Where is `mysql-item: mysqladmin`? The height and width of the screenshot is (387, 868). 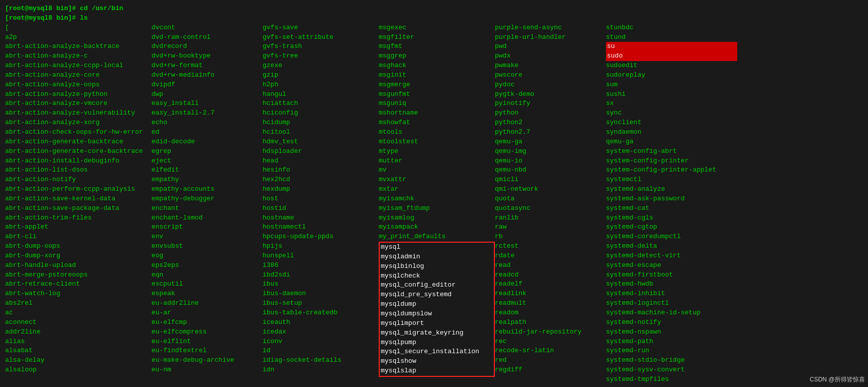
mysql-item: mysqladmin is located at coordinates (437, 257).